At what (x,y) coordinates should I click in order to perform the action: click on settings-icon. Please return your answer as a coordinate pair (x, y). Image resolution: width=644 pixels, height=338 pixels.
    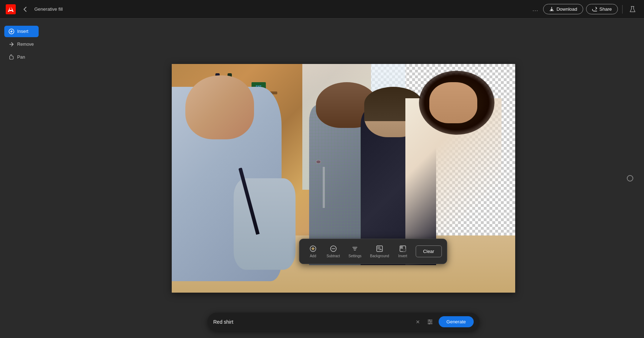
    Looking at the image, I should click on (355, 249).